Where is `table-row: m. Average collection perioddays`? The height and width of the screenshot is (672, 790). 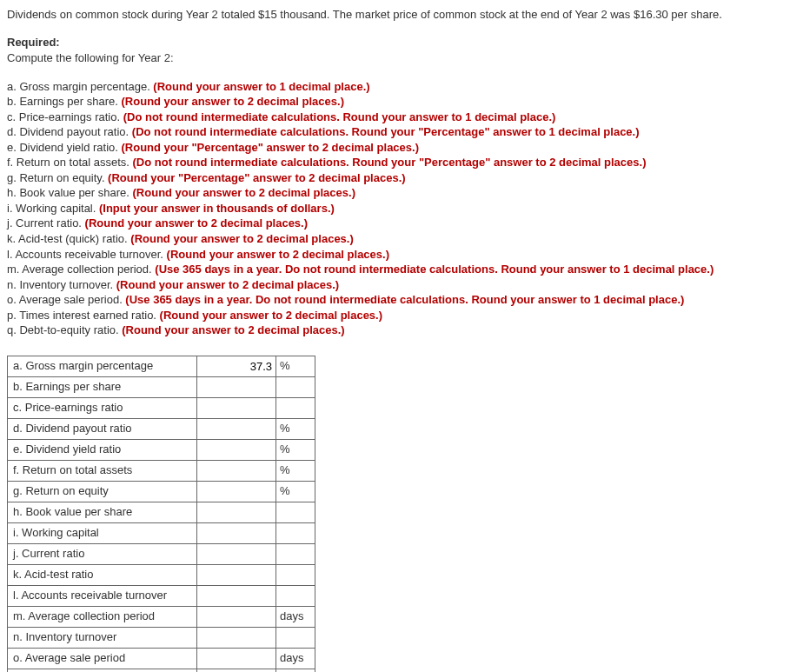
table-row: m. Average collection perioddays is located at coordinates (162, 616).